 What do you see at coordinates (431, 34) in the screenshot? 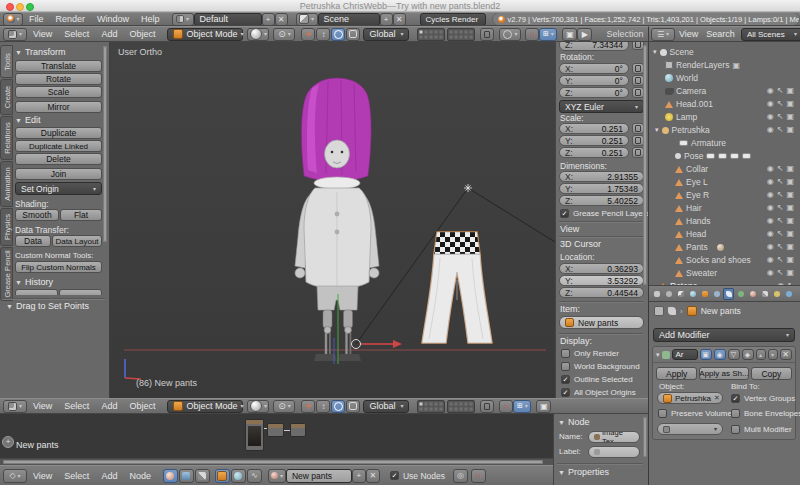
I see `layers-widget-a` at bounding box center [431, 34].